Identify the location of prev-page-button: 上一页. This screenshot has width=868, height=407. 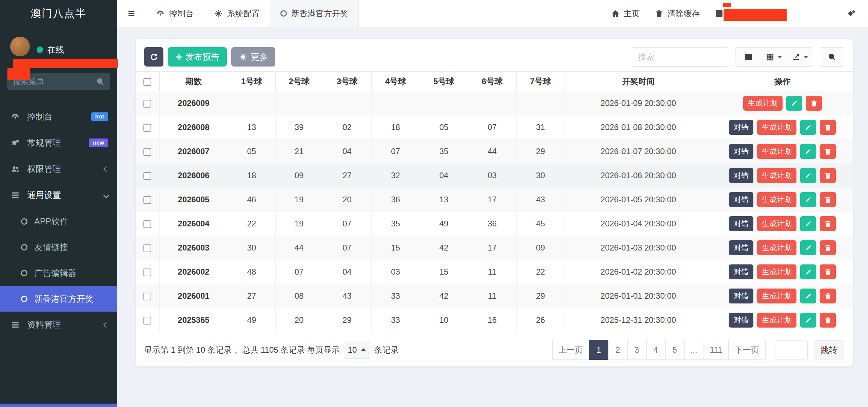
(571, 350).